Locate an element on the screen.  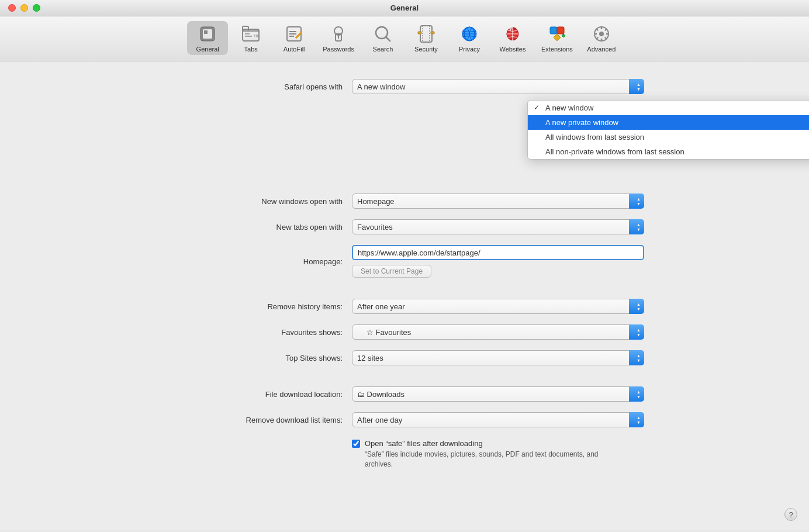
minimize-button is located at coordinates (25, 8).